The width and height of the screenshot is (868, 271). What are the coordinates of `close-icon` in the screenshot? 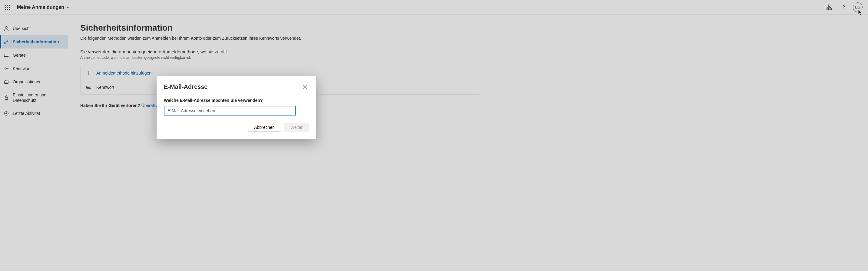 It's located at (305, 87).